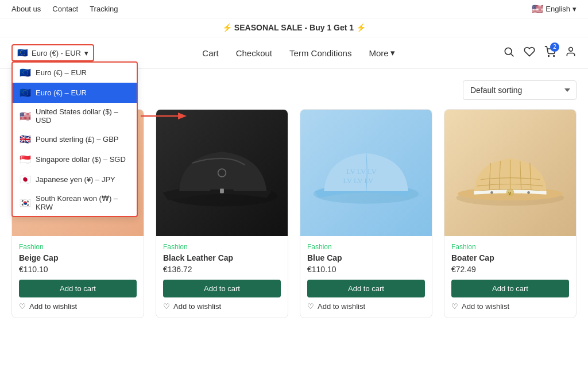 The height and width of the screenshot is (379, 588). What do you see at coordinates (222, 277) in the screenshot?
I see `product-info-black-cap: Fashion Black Leather Cap €136.72 Add to…` at bounding box center [222, 277].